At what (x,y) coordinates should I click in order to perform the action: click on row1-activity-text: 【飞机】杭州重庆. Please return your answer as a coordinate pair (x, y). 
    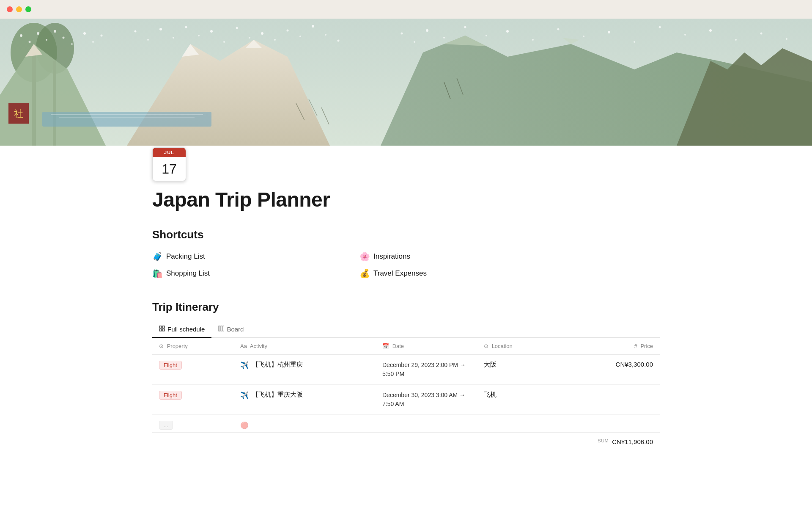
    Looking at the image, I should click on (277, 365).